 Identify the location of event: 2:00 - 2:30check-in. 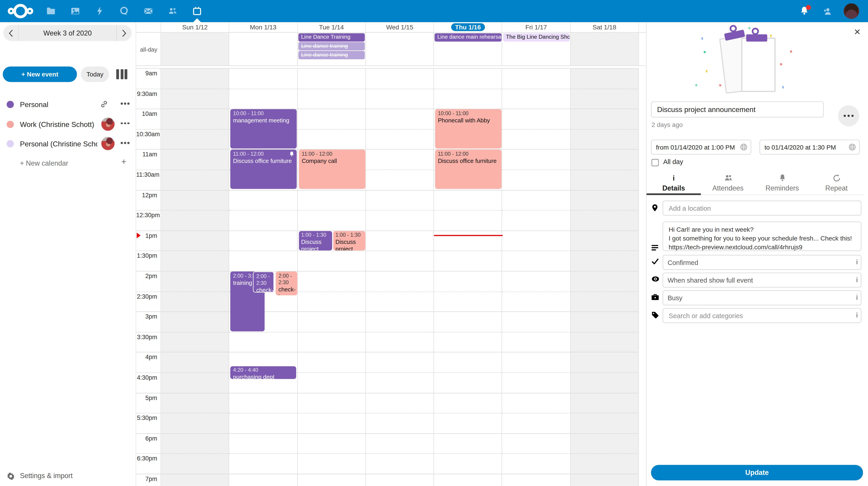
(286, 283).